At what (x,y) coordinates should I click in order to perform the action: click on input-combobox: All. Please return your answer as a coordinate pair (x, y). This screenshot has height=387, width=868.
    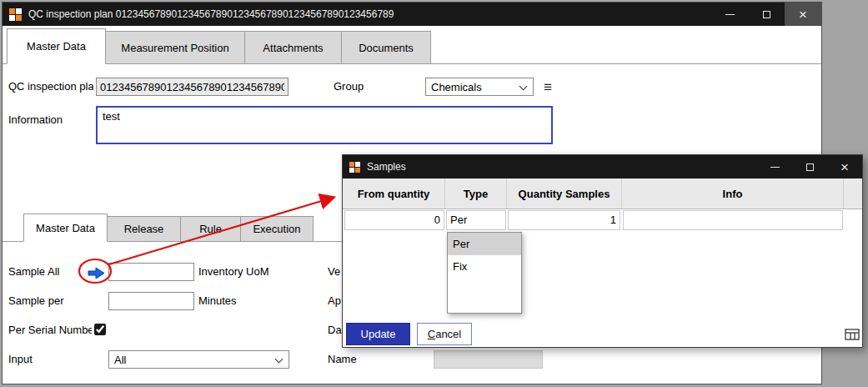
    Looking at the image, I should click on (198, 359).